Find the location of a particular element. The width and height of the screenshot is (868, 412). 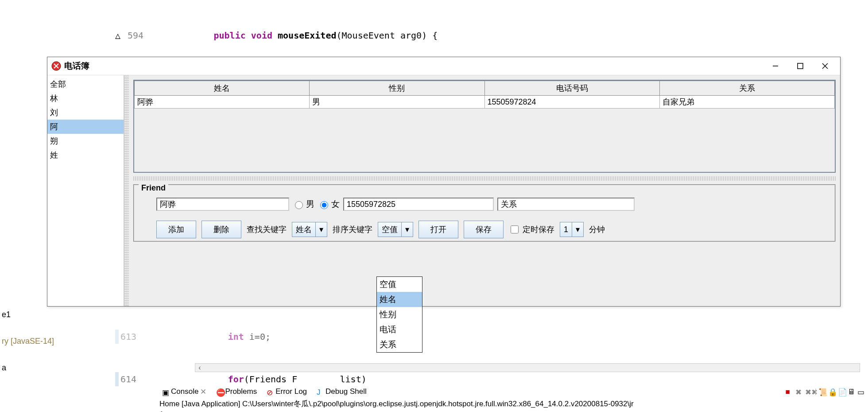

sidebar-item-lin: 林 is located at coordinates (85, 98).